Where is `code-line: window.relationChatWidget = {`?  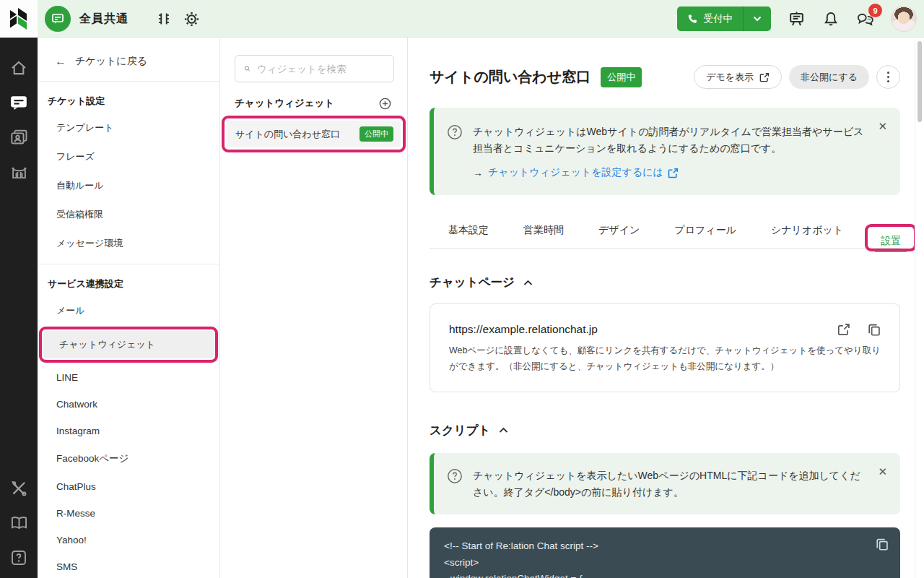
code-line: window.relationChatWidget = { is located at coordinates (665, 574).